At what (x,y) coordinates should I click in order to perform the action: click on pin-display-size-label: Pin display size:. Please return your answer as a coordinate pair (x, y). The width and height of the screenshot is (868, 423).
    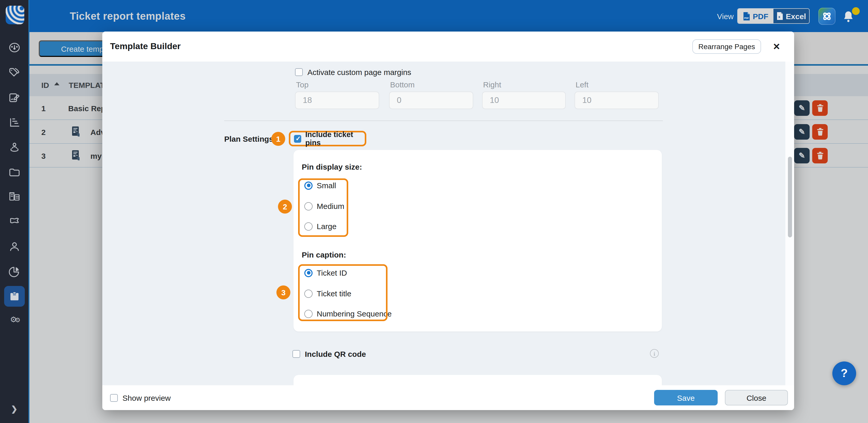
    Looking at the image, I should click on (332, 167).